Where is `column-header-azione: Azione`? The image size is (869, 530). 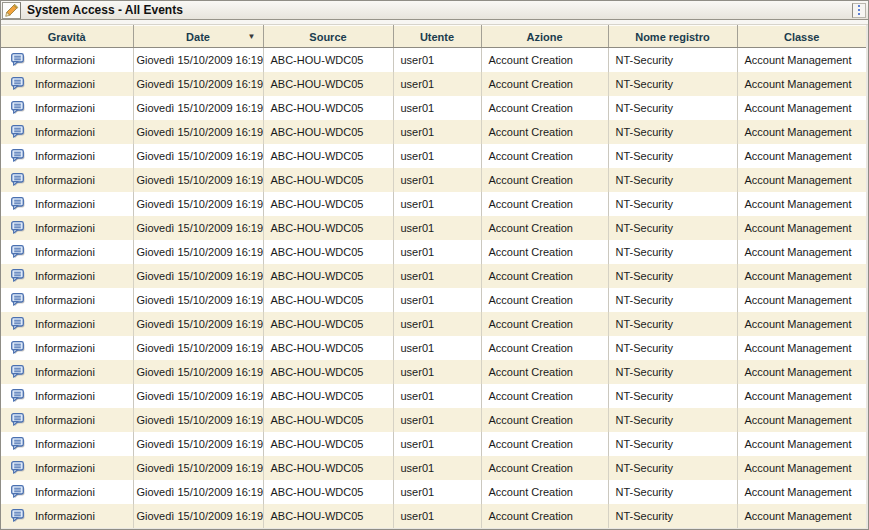 column-header-azione: Azione is located at coordinates (544, 37).